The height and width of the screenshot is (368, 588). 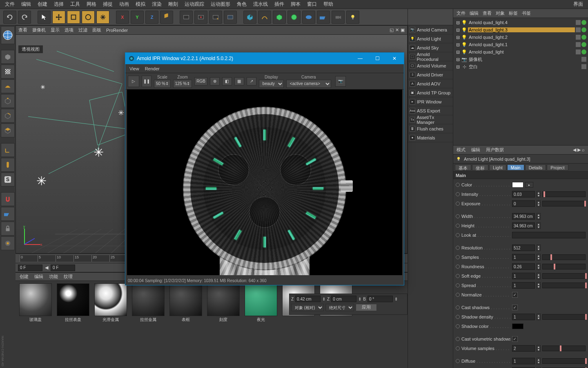 What do you see at coordinates (309, 17) in the screenshot?
I see `add-environment-button` at bounding box center [309, 17].